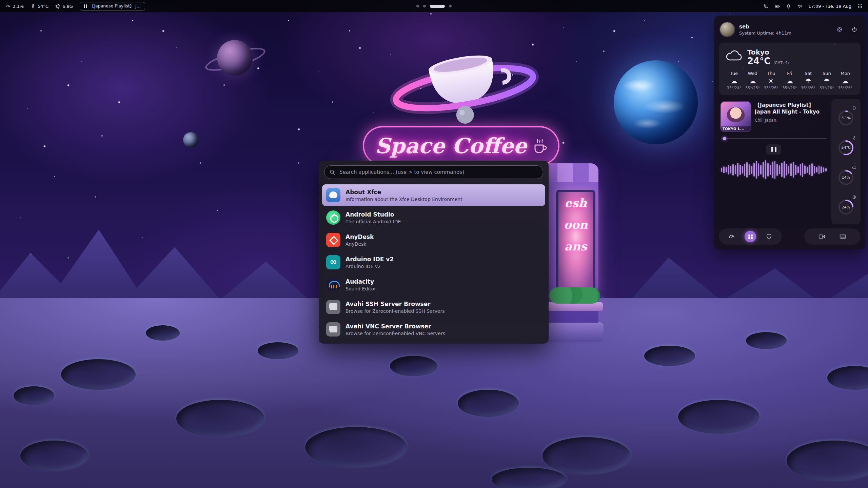  Describe the element at coordinates (434, 285) in the screenshot. I see `result-row-audacity: Audacity Sound Editor` at that location.